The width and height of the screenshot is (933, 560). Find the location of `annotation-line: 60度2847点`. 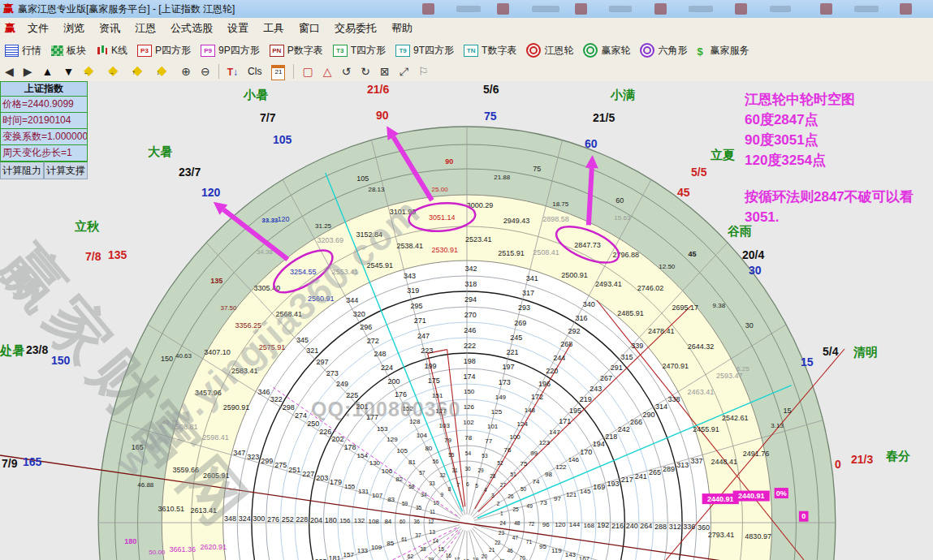

annotation-line: 60度2847点 is located at coordinates (829, 120).